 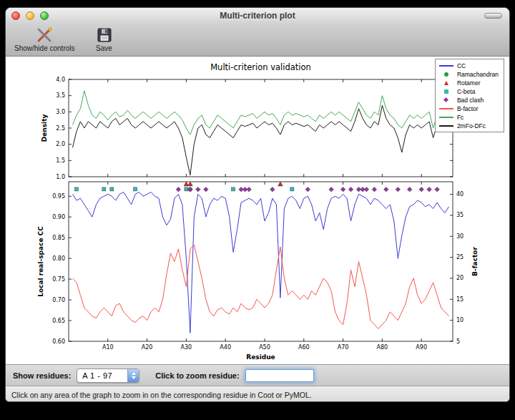 What do you see at coordinates (187, 348) in the screenshot?
I see `svg-text: A30` at bounding box center [187, 348].